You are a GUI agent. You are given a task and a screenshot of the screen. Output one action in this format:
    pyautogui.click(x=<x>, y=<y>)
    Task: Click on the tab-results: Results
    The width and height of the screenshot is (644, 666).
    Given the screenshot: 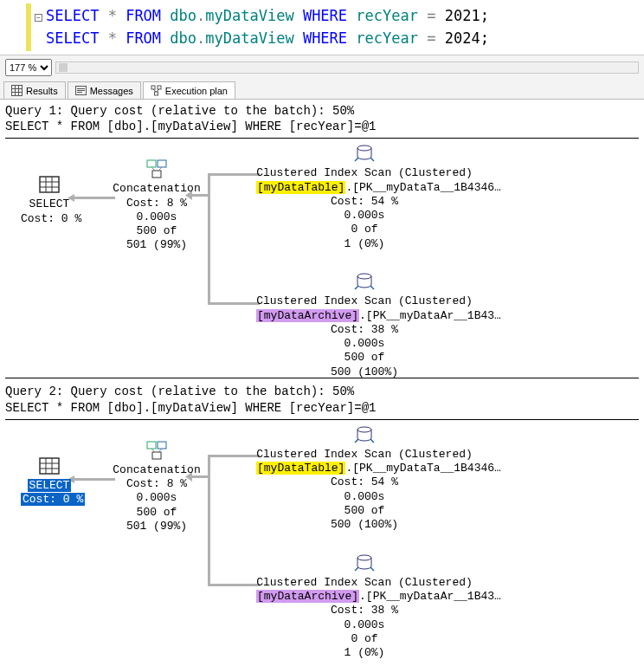 What is the action you would take?
    pyautogui.click(x=35, y=90)
    